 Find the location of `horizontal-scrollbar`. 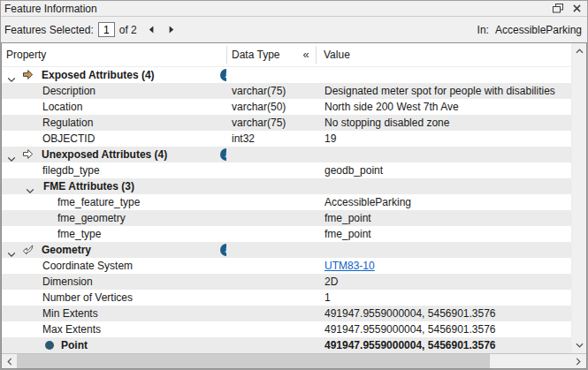

horizontal-scrollbar is located at coordinates (294, 360).